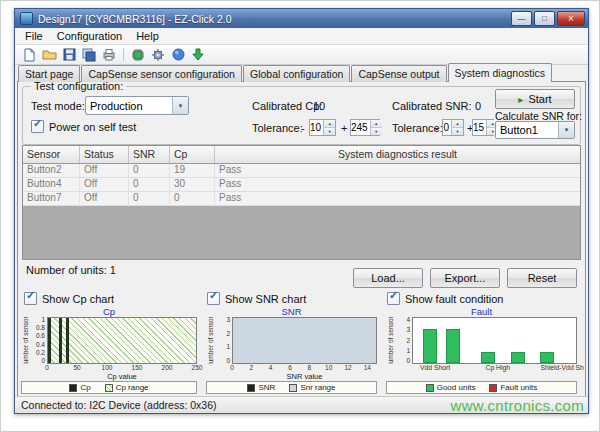 The height and width of the screenshot is (432, 600). Describe the element at coordinates (522, 18) in the screenshot. I see `minimize-button: —` at that location.